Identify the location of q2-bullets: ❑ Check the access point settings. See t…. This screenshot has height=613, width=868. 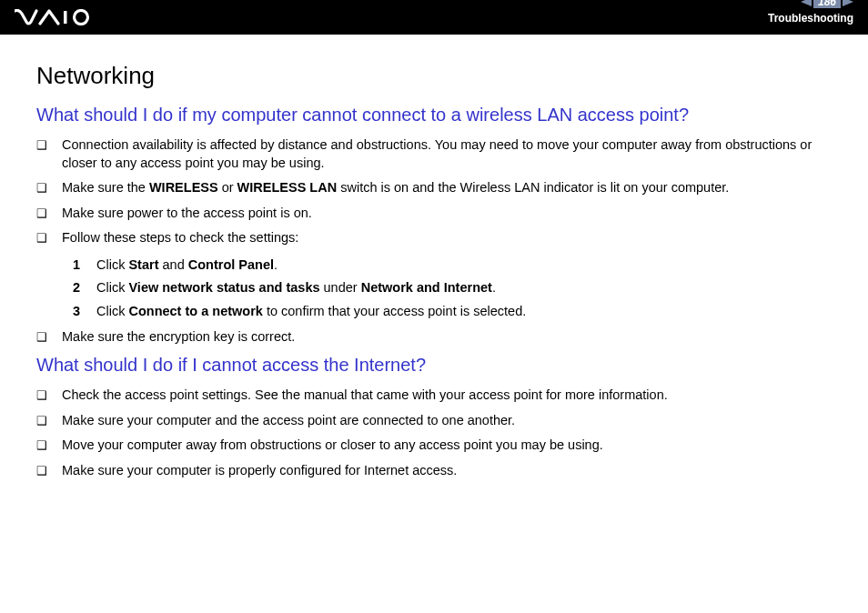
(434, 433).